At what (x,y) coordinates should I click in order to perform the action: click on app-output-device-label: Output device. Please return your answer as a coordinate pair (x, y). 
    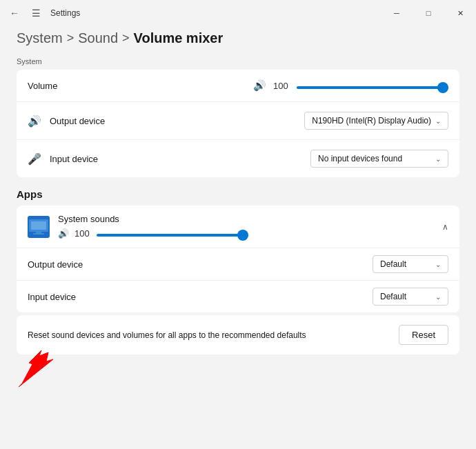
    Looking at the image, I should click on (197, 265).